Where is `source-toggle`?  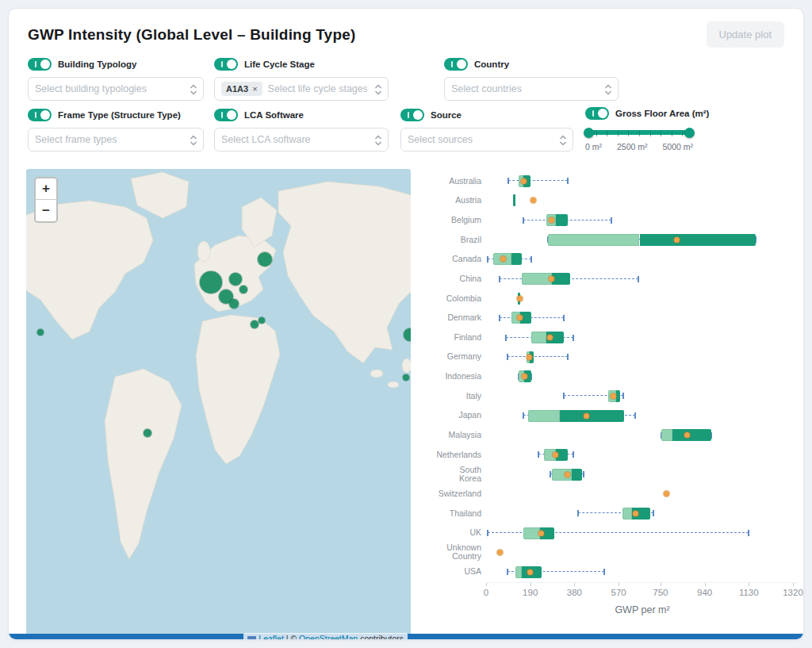
source-toggle is located at coordinates (412, 115).